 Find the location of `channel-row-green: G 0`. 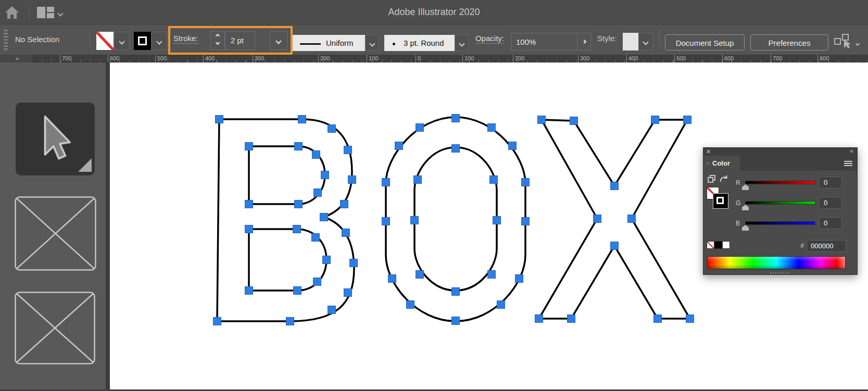

channel-row-green: G 0 is located at coordinates (780, 203).